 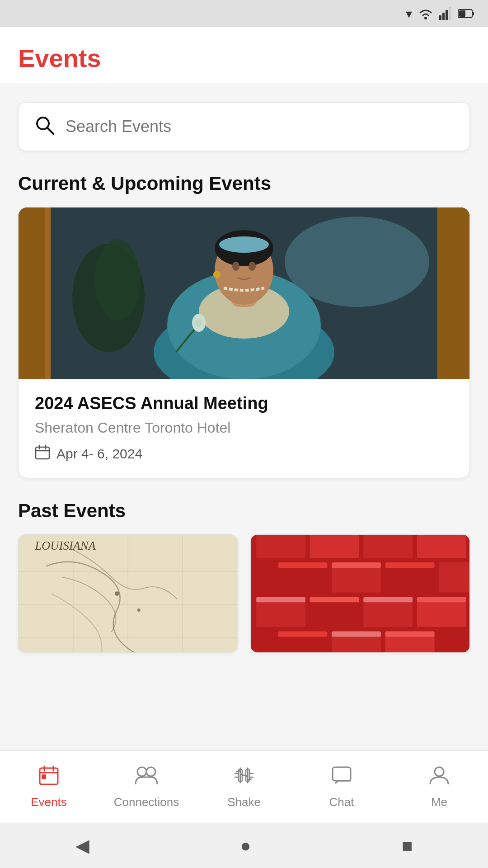 I want to click on back-button: ◀, so click(x=82, y=845).